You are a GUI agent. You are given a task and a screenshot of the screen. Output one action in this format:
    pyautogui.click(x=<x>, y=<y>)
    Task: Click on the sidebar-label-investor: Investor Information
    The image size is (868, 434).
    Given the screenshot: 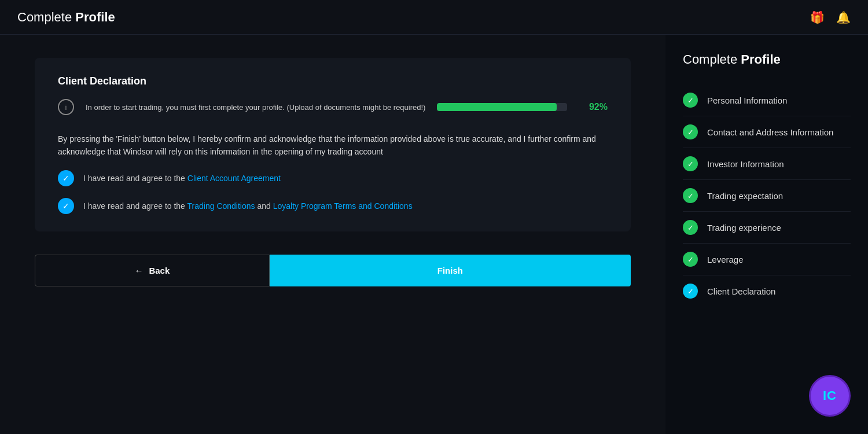 What is the action you would take?
    pyautogui.click(x=745, y=164)
    